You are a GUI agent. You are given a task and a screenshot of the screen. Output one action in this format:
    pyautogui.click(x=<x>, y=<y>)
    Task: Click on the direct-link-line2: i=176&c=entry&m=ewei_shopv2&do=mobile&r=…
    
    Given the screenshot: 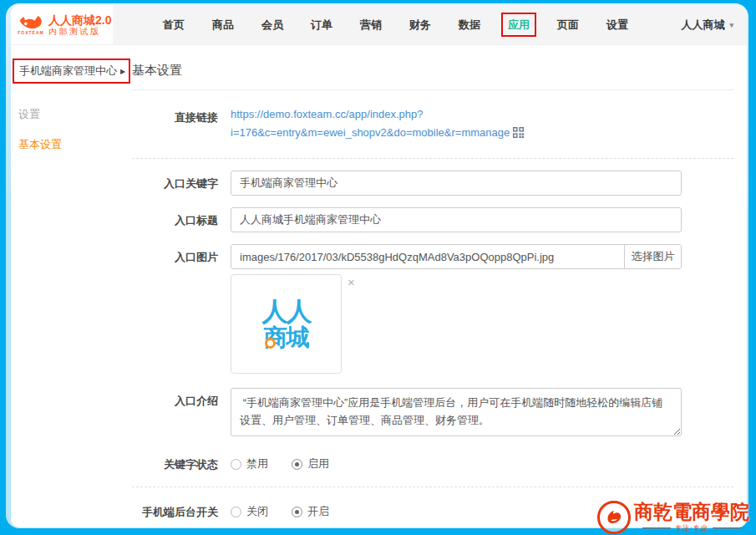 What is the action you would take?
    pyautogui.click(x=370, y=132)
    